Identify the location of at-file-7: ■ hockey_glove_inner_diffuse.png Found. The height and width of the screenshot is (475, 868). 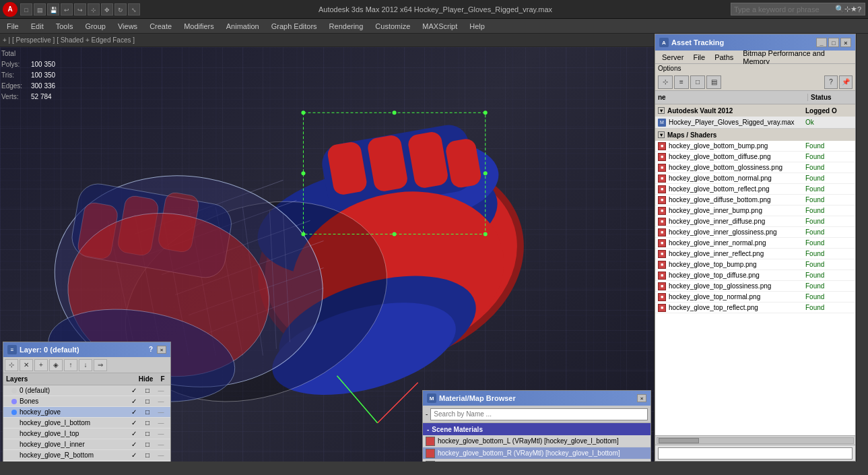
(756, 222).